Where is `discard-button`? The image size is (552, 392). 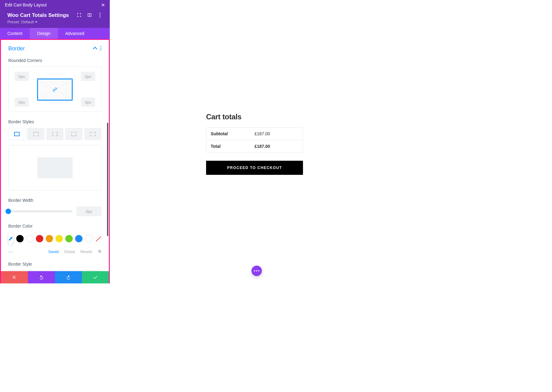
discard-button is located at coordinates (14, 277).